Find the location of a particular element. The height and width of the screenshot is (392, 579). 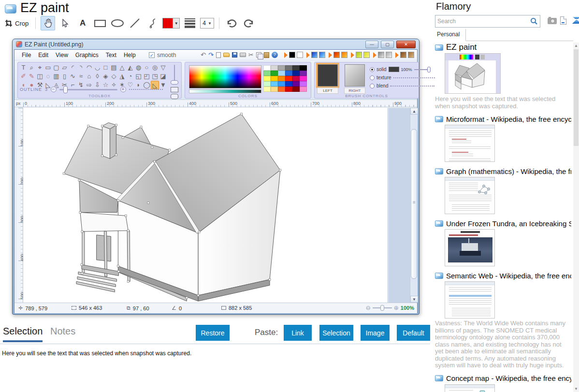

scroll-up-arrow: ▲ is located at coordinates (414, 111).